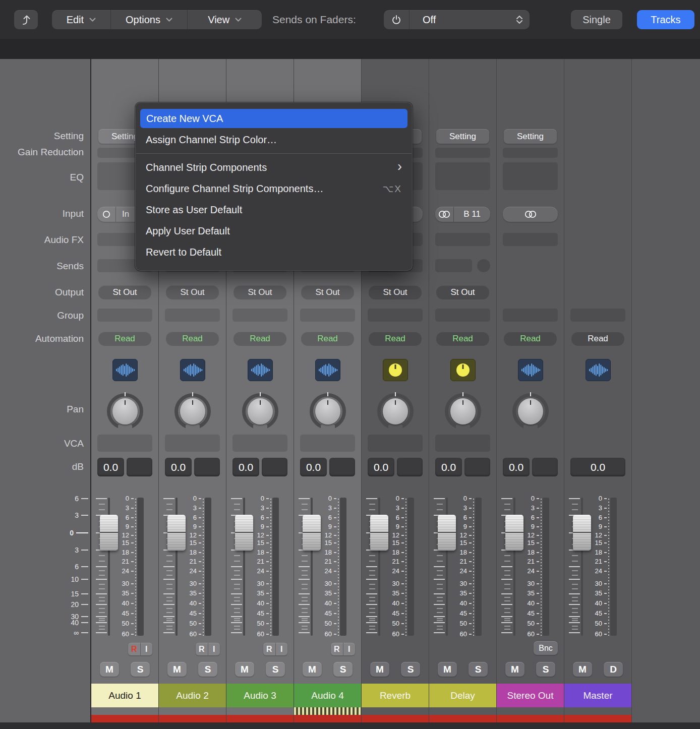 The width and height of the screenshot is (700, 729). Describe the element at coordinates (463, 239) in the screenshot. I see `audio-fx-slot` at that location.